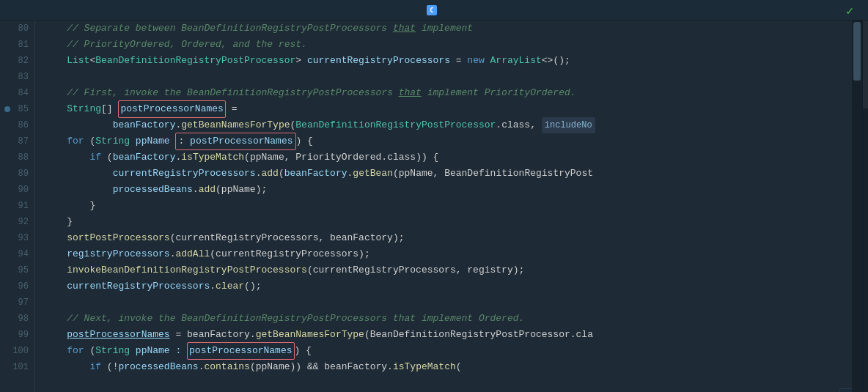 This screenshot has width=868, height=392. I want to click on code-line: String[] postProcessorNames =, so click(444, 109).